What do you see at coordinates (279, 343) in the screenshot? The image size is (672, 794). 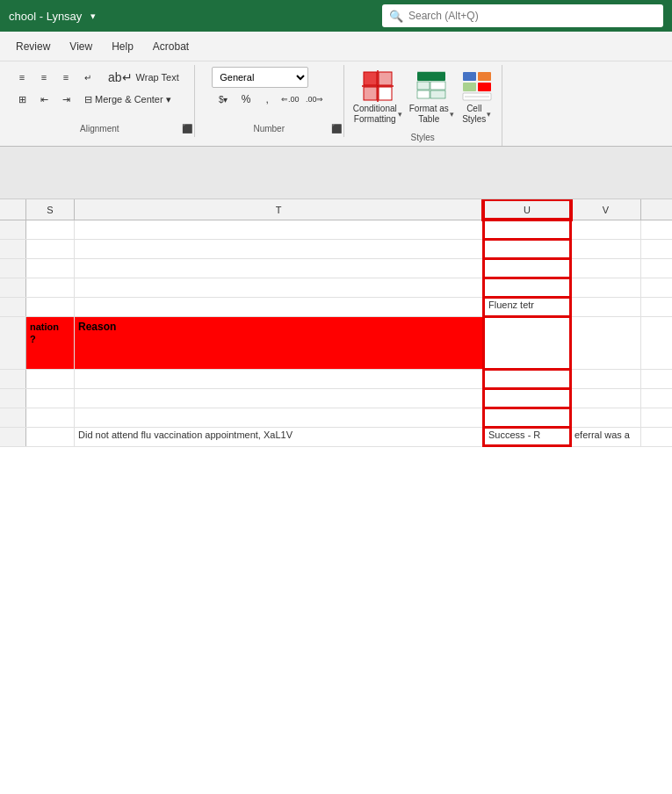 I see `cell-t-reason: Reason` at bounding box center [279, 343].